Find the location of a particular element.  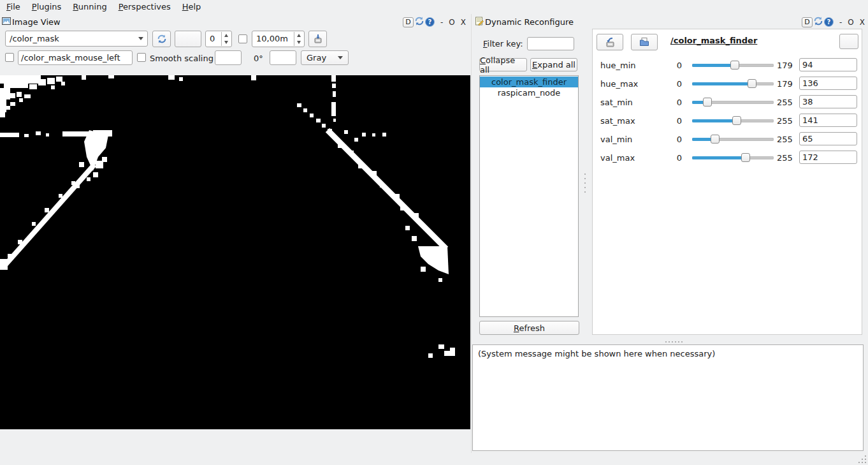

node-name-title: /color_mask_finder is located at coordinates (714, 41).